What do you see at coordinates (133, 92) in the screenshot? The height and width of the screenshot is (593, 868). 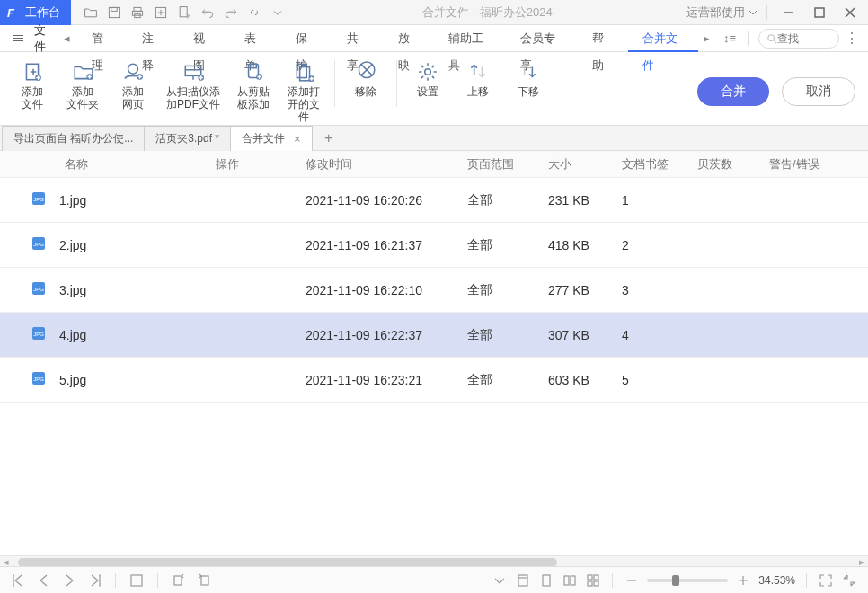 I see `ribbon-btn-2: 添加网页` at bounding box center [133, 92].